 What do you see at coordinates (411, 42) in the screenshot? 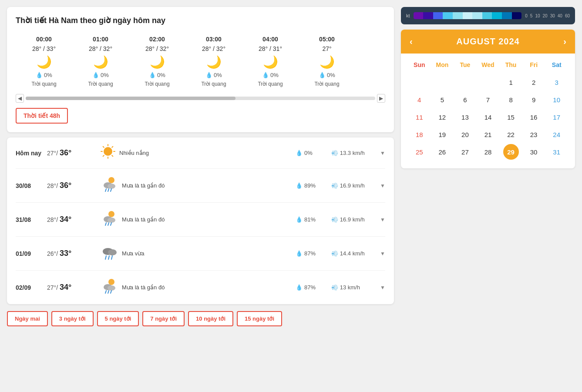
I see `calendar-prev-button: ‹` at bounding box center [411, 42].